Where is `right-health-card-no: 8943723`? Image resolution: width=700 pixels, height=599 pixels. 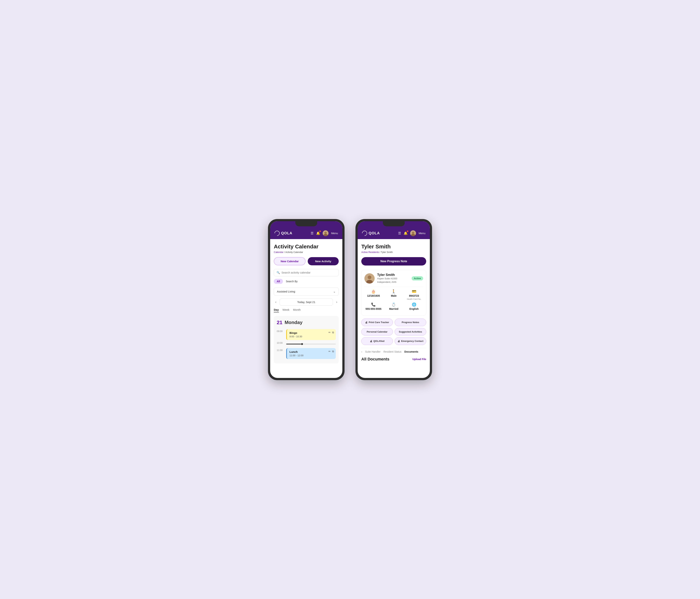 right-health-card-no: 8943723 is located at coordinates (414, 296).